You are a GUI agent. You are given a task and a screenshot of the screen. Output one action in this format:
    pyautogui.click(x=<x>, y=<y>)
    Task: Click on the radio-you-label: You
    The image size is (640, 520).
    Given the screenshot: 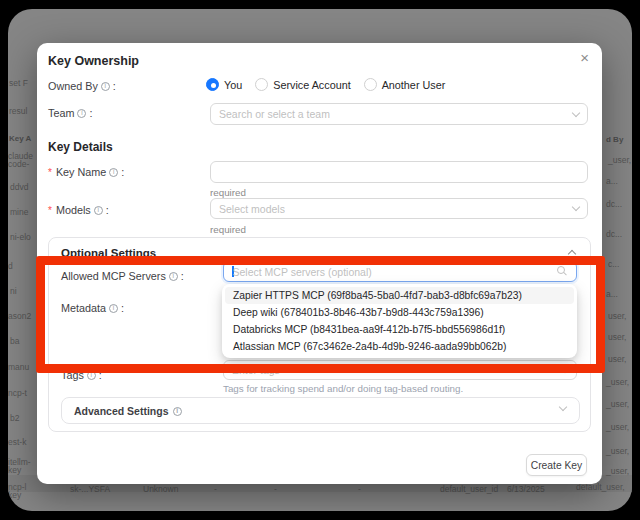 What is the action you would take?
    pyautogui.click(x=233, y=85)
    